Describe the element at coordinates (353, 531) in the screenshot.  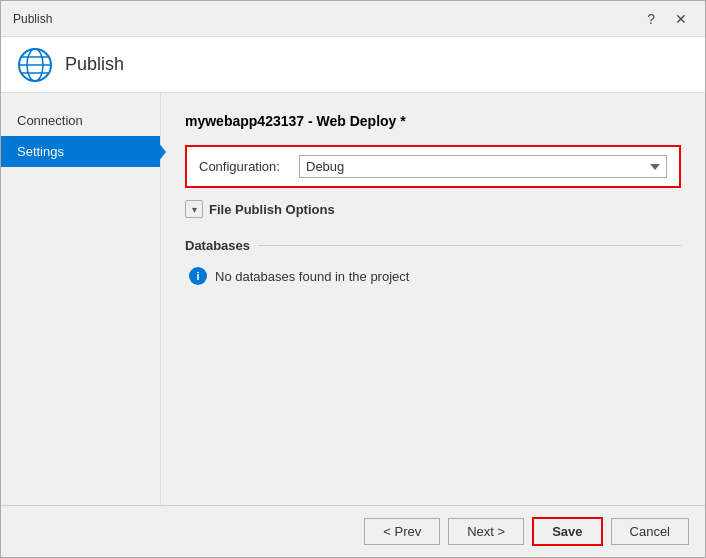
I see `footer: < Prev Next > Save Cancel` at that location.